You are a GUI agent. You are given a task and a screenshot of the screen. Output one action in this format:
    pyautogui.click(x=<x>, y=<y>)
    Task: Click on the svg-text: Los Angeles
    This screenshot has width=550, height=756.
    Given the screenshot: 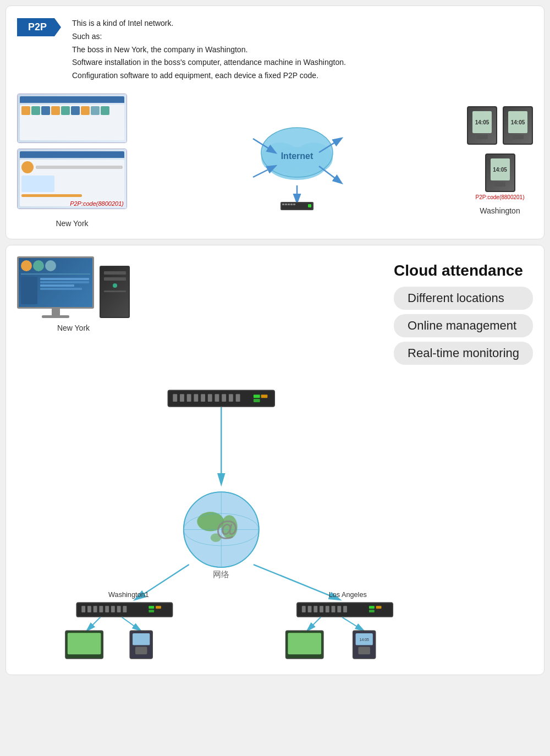 What is the action you would take?
    pyautogui.click(x=348, y=595)
    